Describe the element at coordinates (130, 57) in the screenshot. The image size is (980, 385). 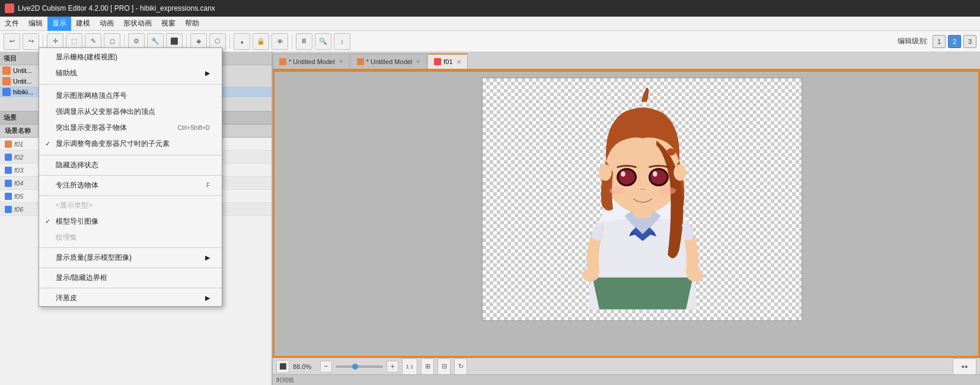
I see `menu-show-grid: 显示栅格(建模视图)` at that location.